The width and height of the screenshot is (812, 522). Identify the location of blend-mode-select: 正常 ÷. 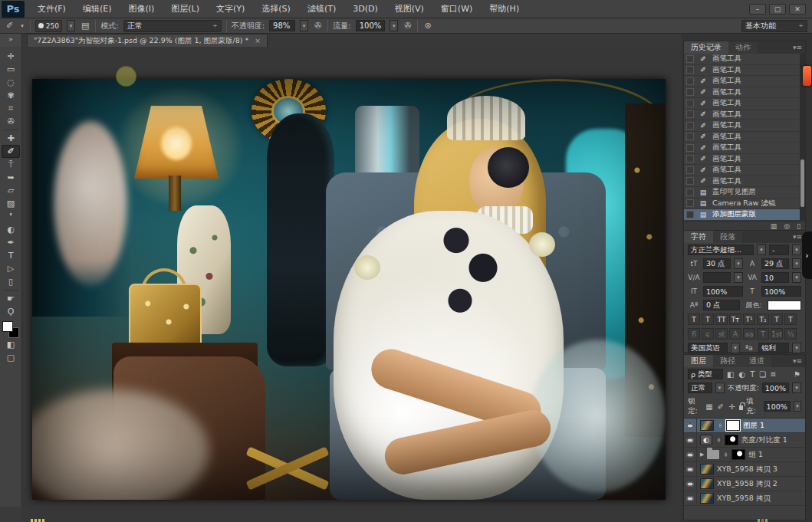
(173, 26).